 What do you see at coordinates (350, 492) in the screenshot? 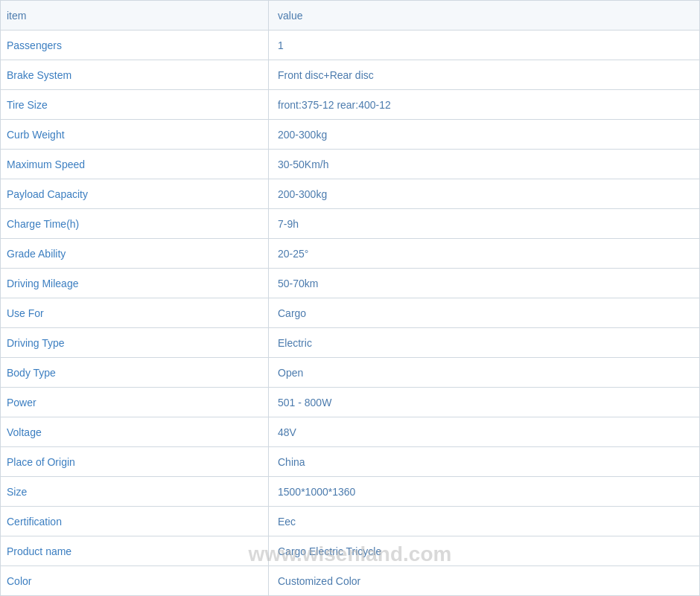
I see `table-row: Size1500*1000*1360` at bounding box center [350, 492].